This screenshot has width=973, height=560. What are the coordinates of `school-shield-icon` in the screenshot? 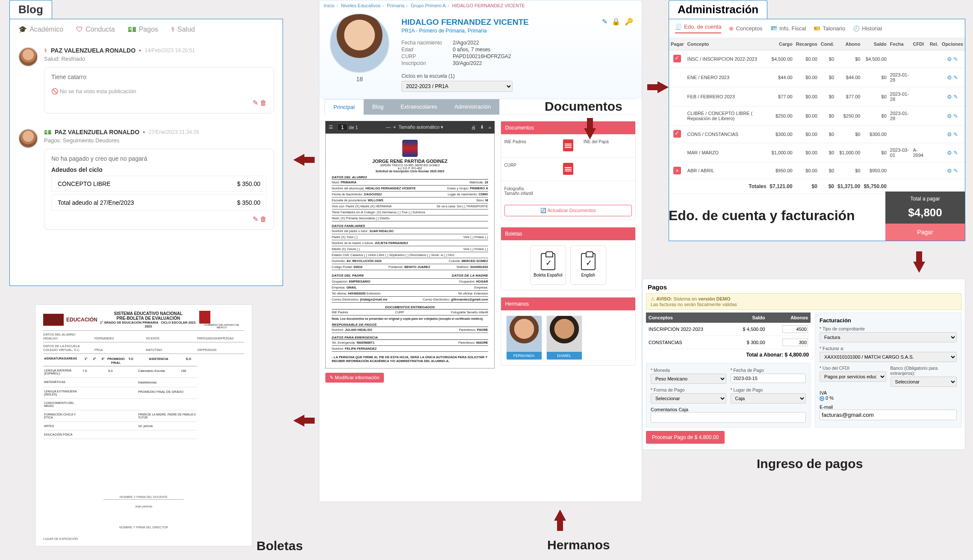 It's located at (410, 148).